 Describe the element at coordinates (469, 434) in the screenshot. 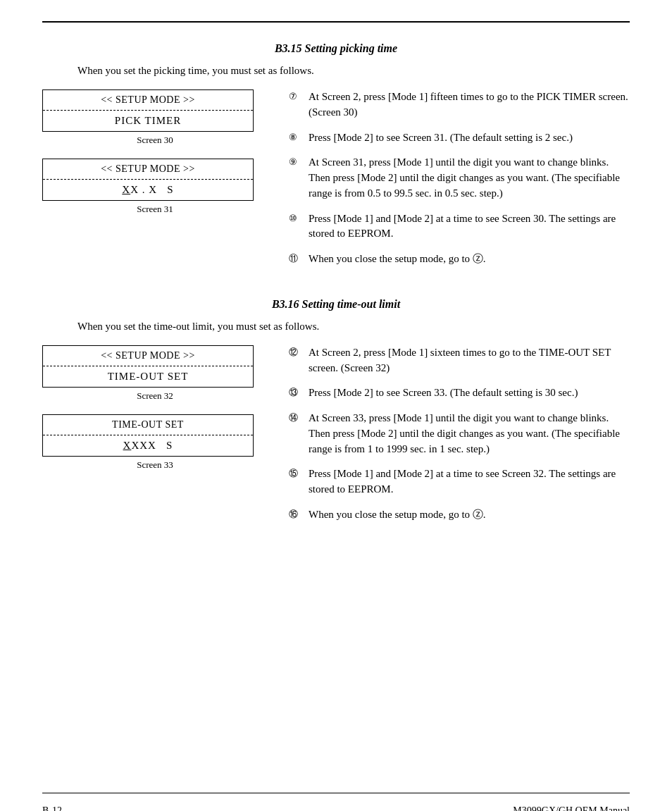

I see `step-53-text: At Screen 33, press [Mode 1] until the d…` at that location.